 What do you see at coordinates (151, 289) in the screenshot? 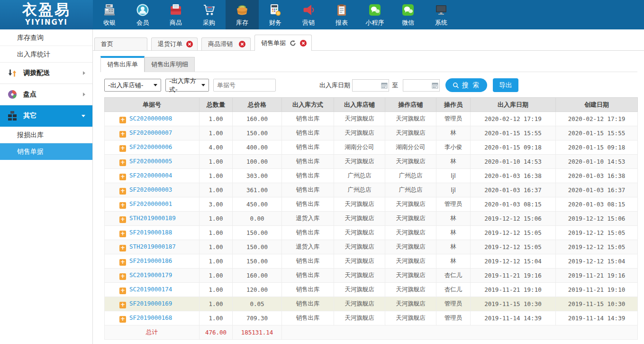
I see `document-link: SC2019000174` at bounding box center [151, 289].